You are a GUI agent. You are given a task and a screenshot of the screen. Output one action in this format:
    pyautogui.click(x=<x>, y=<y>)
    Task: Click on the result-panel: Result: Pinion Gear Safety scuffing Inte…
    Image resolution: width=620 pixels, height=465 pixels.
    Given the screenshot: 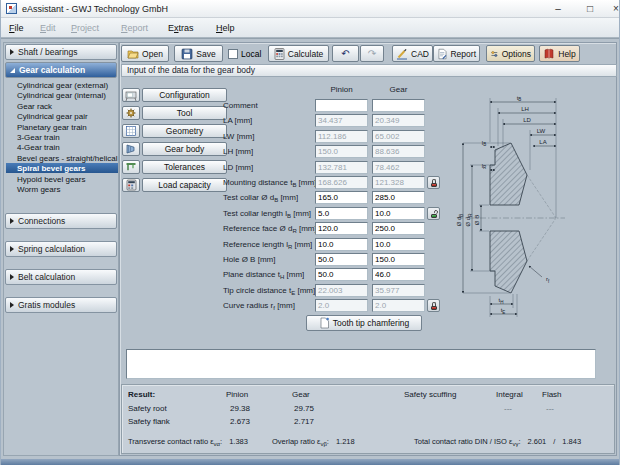 What is the action you would take?
    pyautogui.click(x=368, y=419)
    